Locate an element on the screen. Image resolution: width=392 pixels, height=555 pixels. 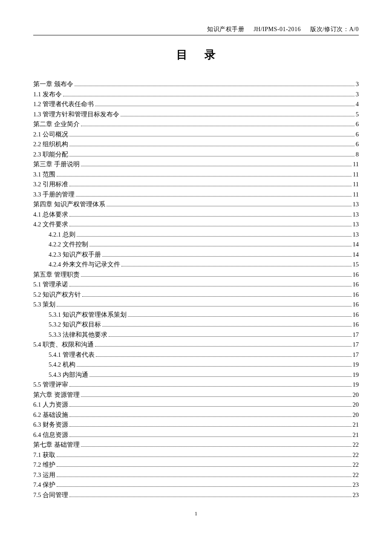
toc-entry-label: 7.5 合同管理 is located at coordinates (51, 495).